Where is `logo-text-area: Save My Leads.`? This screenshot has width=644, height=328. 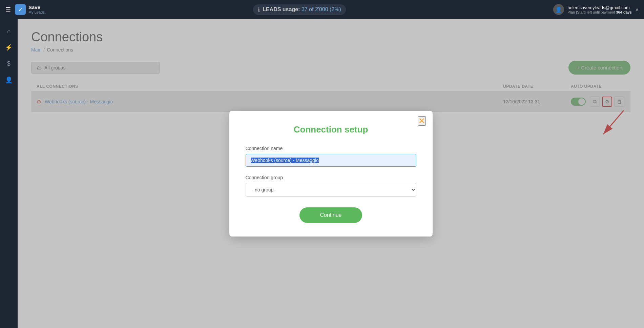 logo-text-area: Save My Leads. is located at coordinates (37, 9).